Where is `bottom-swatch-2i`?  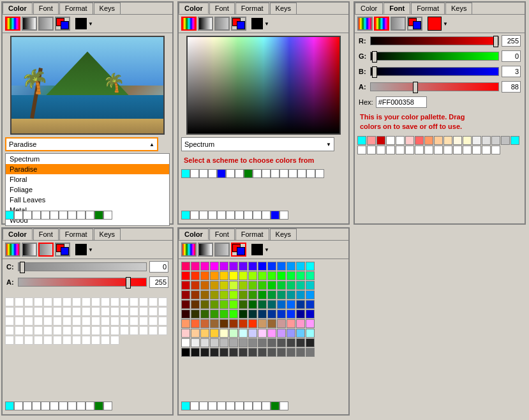 bottom-swatch-2i is located at coordinates (257, 215).